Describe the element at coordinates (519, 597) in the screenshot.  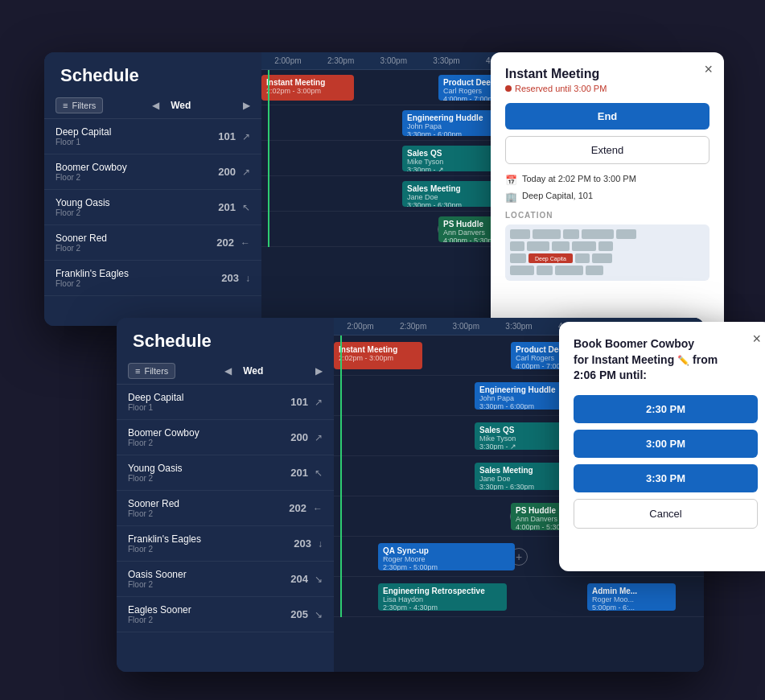
I see `table-row: Engineering Retrospective Lisa Haydon 2:…` at that location.